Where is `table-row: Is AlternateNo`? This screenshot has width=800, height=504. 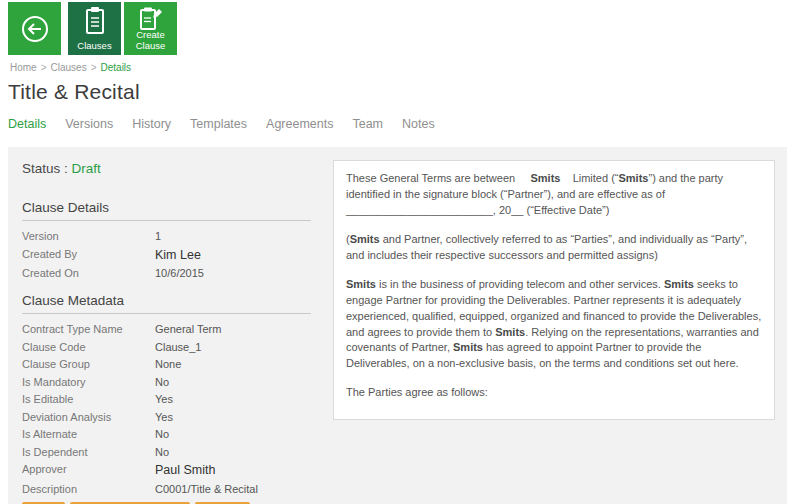
table-row: Is AlternateNo is located at coordinates (172, 434).